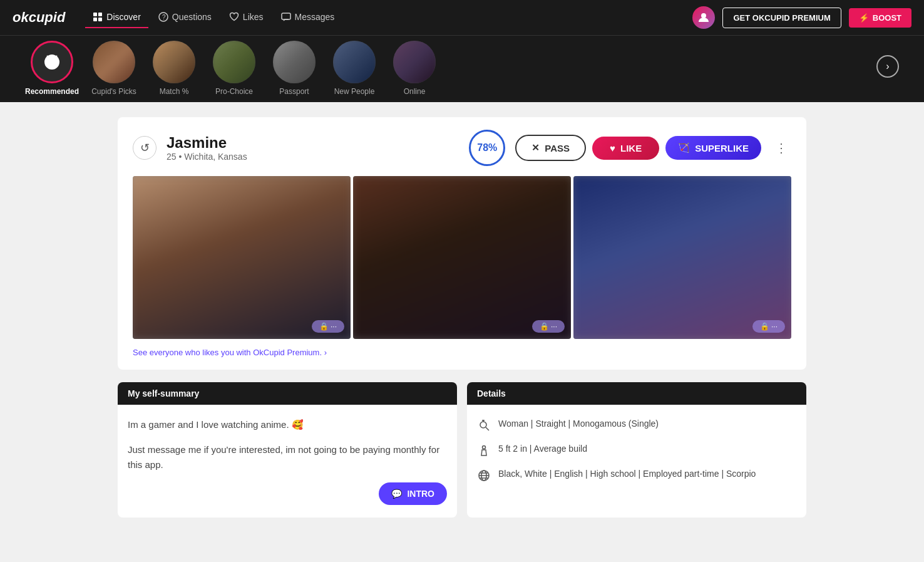 Image resolution: width=924 pixels, height=562 pixels. What do you see at coordinates (354, 91) in the screenshot?
I see `category-new-people-label: New People` at bounding box center [354, 91].